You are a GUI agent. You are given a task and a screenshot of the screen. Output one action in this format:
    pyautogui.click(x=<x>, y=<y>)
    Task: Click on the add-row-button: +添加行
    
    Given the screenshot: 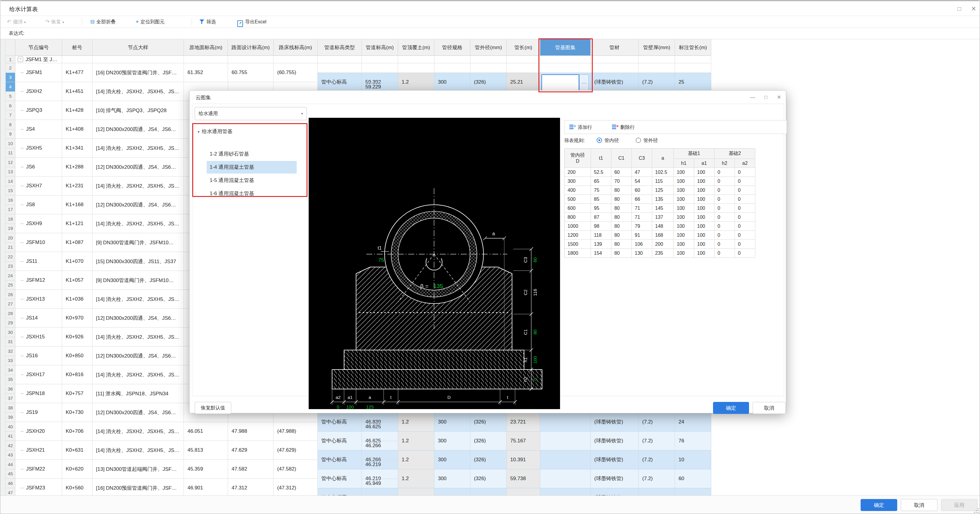 What is the action you would take?
    pyautogui.click(x=581, y=127)
    